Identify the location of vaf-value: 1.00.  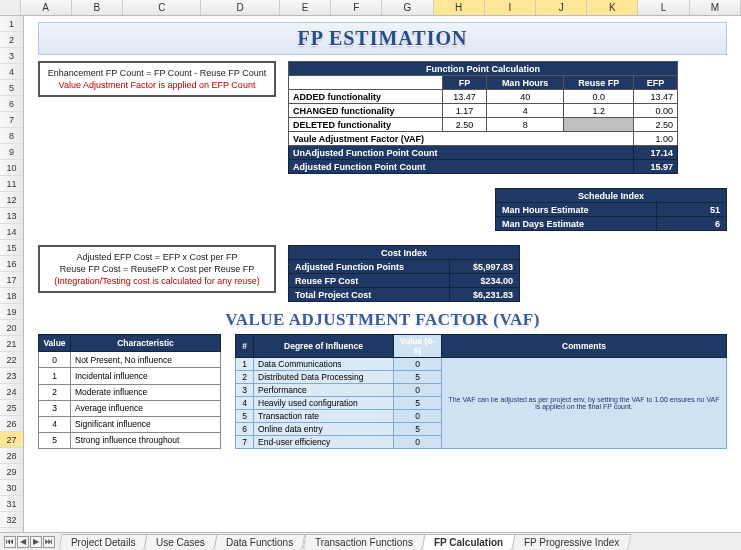
(656, 139).